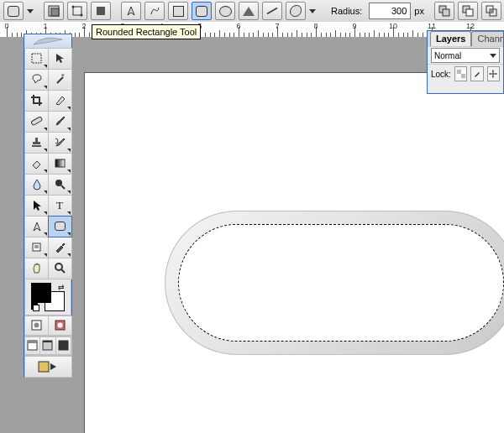 Image resolution: width=504 pixels, height=433 pixels. Describe the element at coordinates (450, 39) in the screenshot. I see `tab-layers: Layers` at that location.